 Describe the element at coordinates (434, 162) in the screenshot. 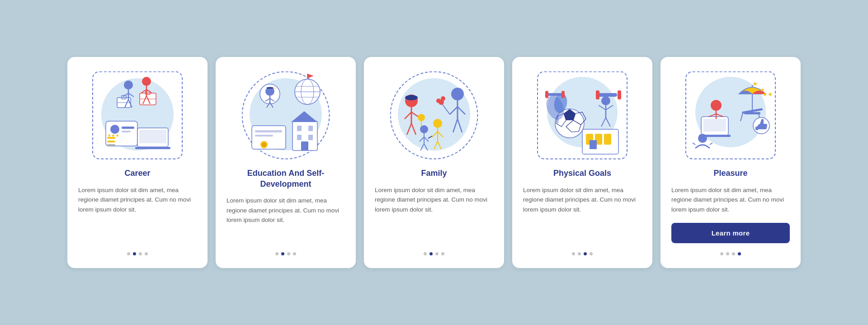

I see `card-family: Family Lorem ipsum dolor sit dim amet, m…` at that location.